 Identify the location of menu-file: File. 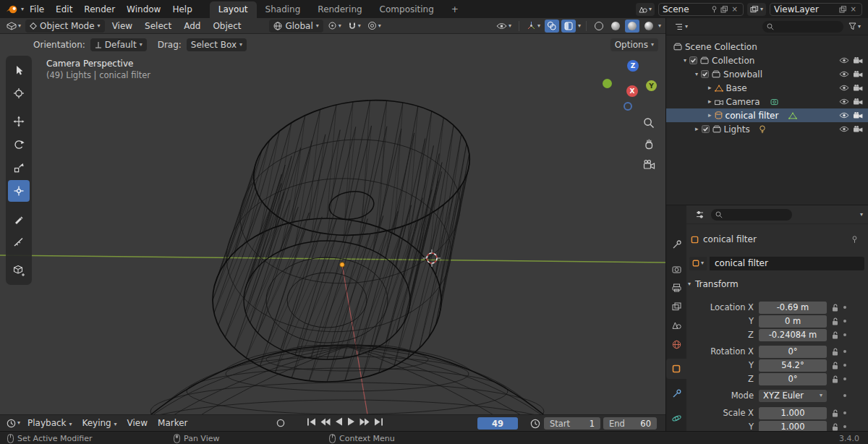
(37, 9).